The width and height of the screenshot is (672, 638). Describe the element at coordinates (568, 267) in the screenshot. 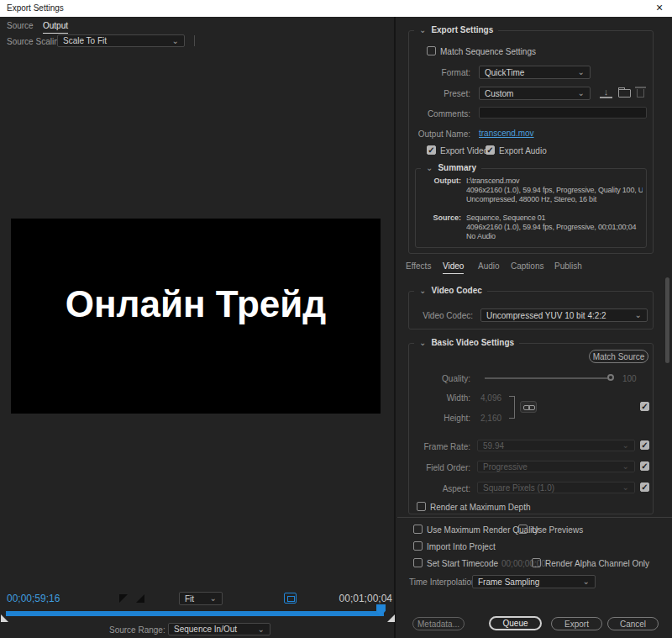

I see `tab-publish: Publish` at that location.